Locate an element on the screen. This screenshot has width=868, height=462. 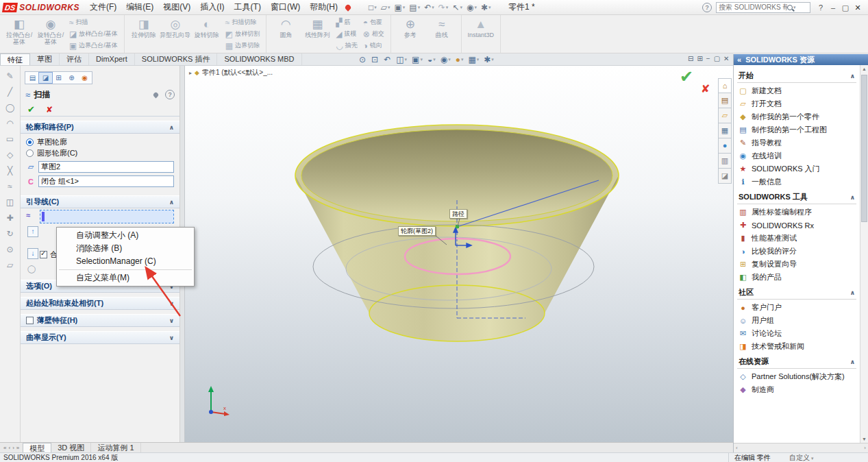
help-icon: ? is located at coordinates (170, 95).